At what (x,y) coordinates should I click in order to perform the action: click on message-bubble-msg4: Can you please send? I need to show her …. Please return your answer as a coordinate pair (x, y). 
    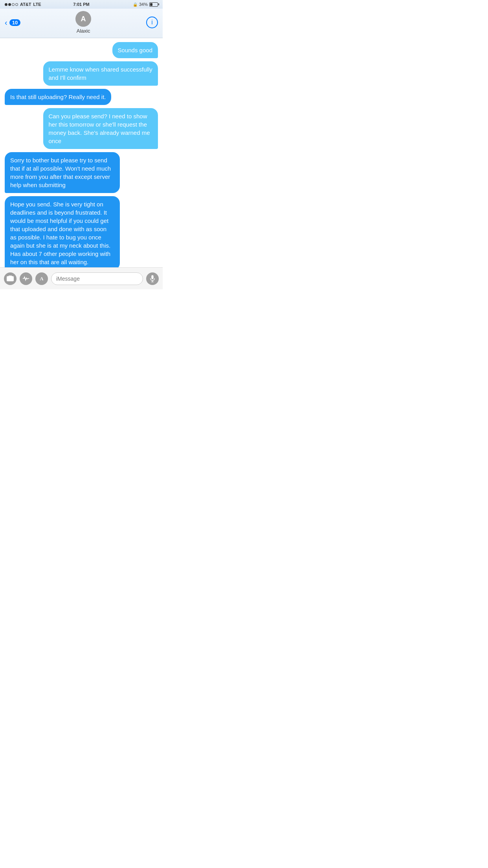
    Looking at the image, I should click on (101, 129).